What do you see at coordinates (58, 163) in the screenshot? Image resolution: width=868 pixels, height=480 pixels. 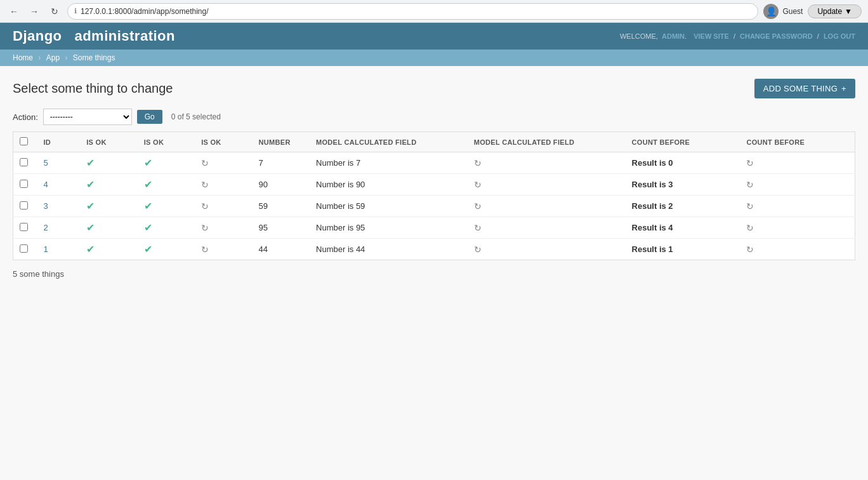 I see `row-id: 5` at bounding box center [58, 163].